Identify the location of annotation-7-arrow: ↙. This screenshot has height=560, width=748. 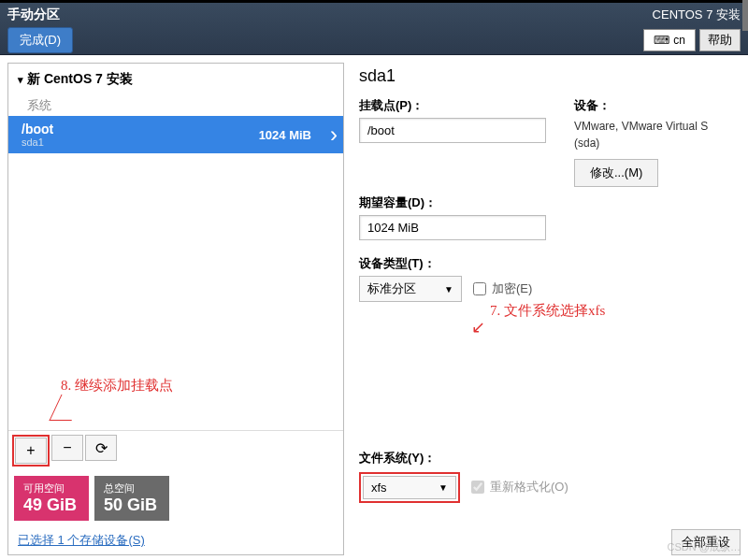
(479, 327).